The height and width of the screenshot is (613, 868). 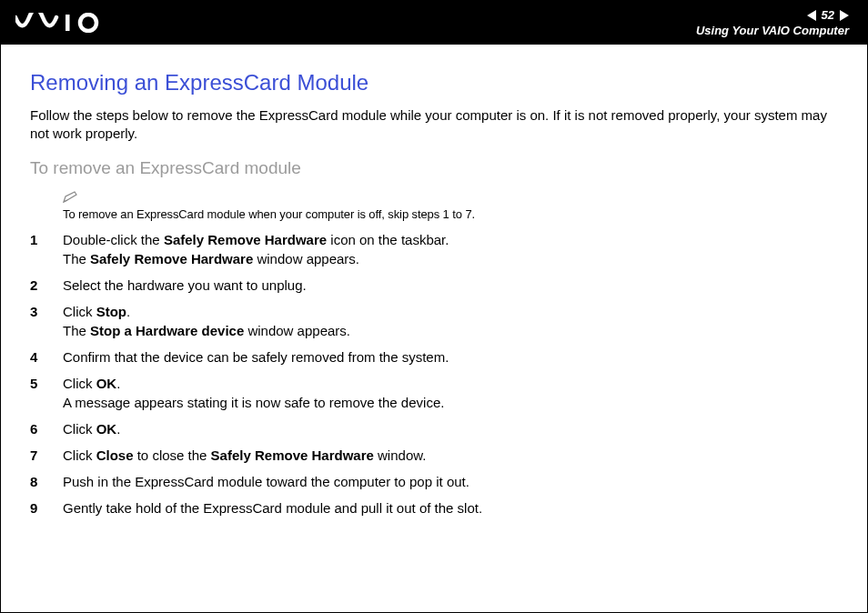 What do you see at coordinates (167, 331) in the screenshot?
I see `bold-text: Stop a Hardware device` at bounding box center [167, 331].